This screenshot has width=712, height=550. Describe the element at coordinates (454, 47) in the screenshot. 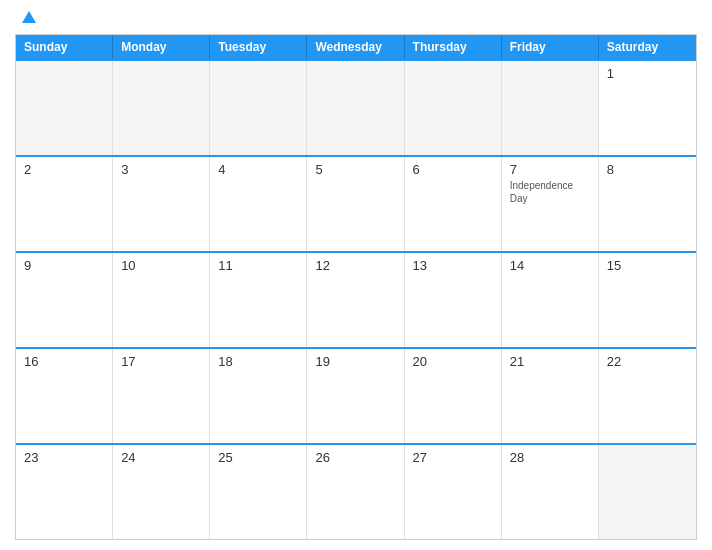

I see `header-thursday: Thursday` at that location.